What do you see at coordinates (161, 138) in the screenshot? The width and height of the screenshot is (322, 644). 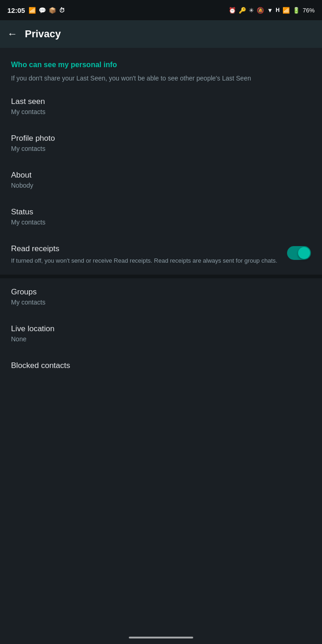 I see `profile-photo-label: Profile photo` at bounding box center [161, 138].